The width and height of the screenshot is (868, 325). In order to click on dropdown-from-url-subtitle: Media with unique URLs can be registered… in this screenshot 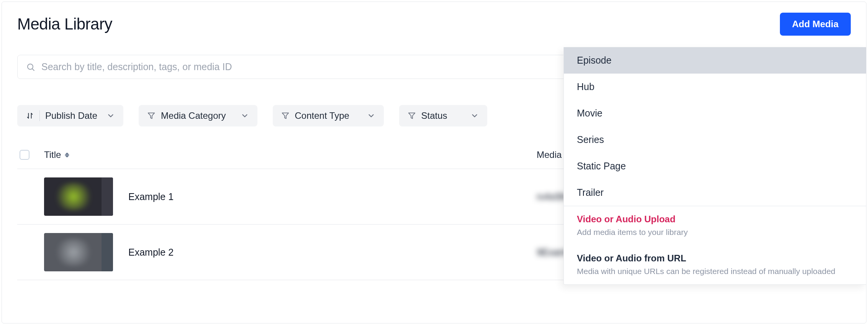, I will do `click(715, 271)`.